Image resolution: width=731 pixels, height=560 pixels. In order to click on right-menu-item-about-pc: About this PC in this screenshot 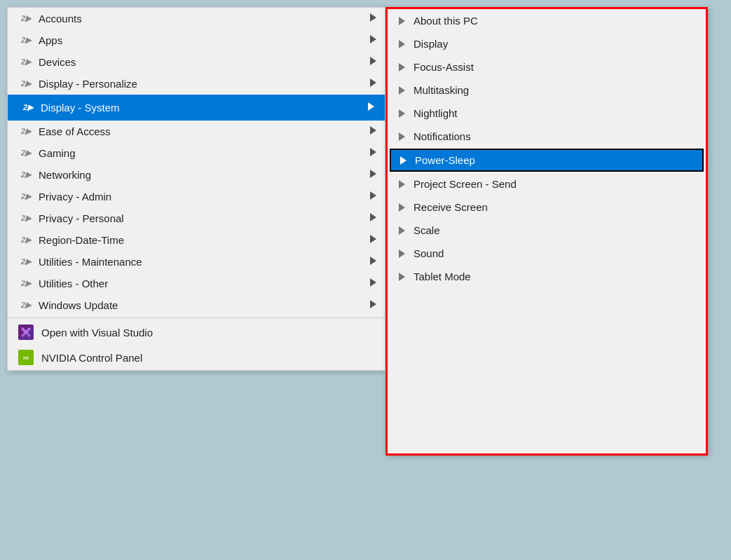, I will do `click(547, 21)`.